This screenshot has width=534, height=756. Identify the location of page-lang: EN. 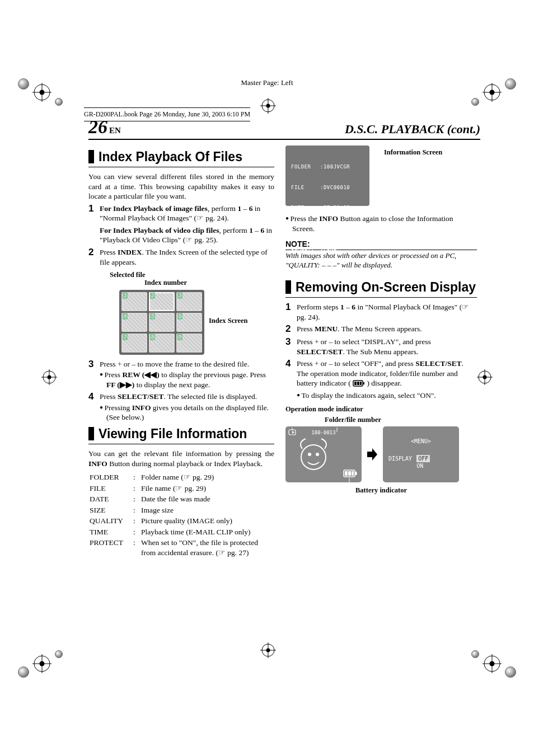
(115, 130).